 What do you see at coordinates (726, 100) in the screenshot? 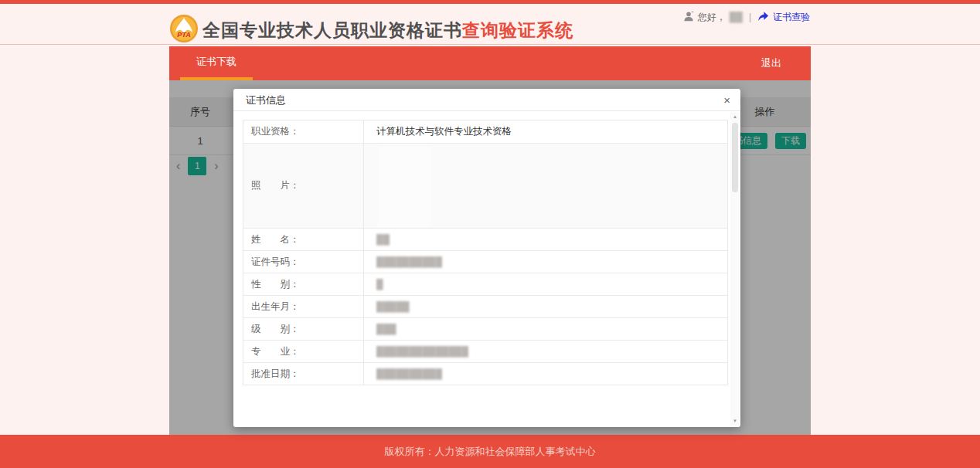
I see `close-icon: ×` at bounding box center [726, 100].